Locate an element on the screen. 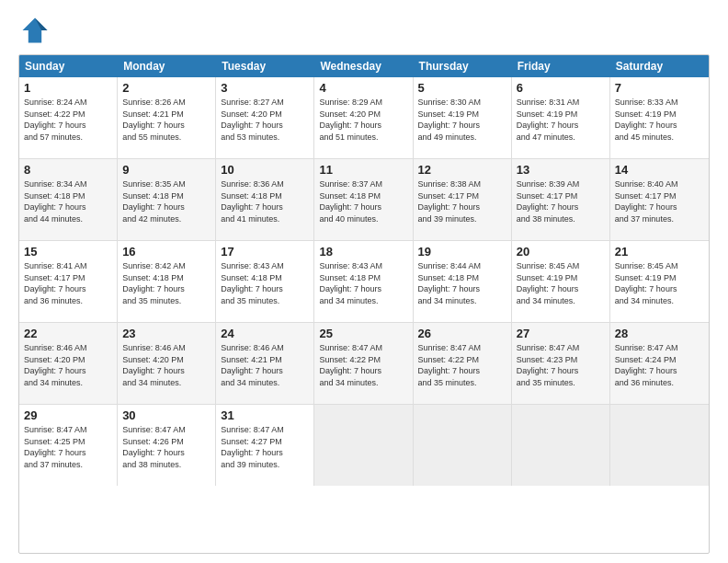 The width and height of the screenshot is (728, 563). calendar-cell: 26Sunrise: 8:47 AM Sunset: 4:22 PM Dayli… is located at coordinates (463, 363).